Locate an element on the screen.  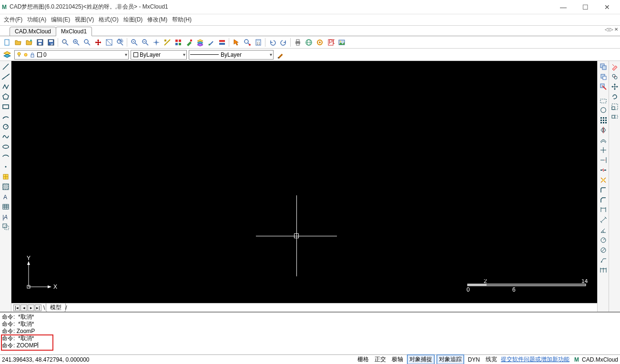
zoom-scale-button: % is located at coordinates (120, 42).